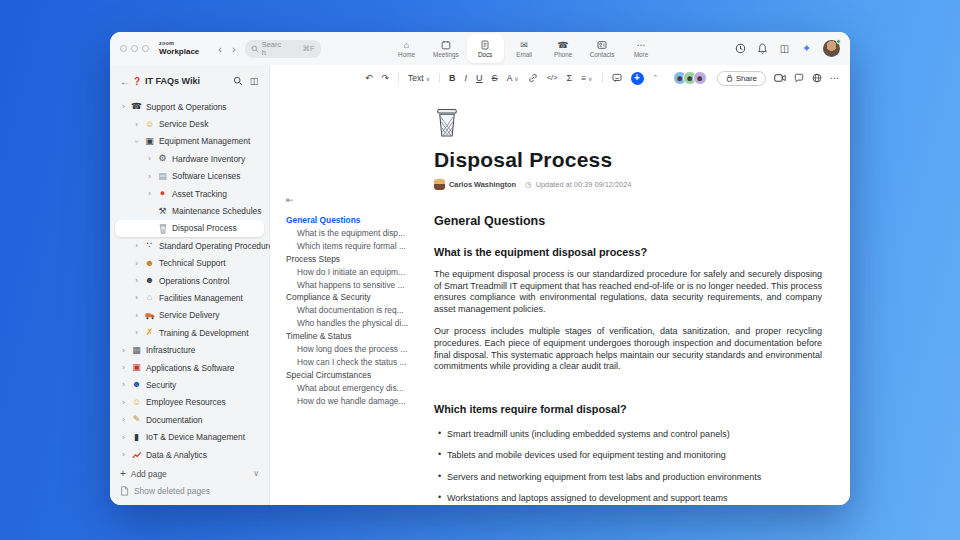 The width and height of the screenshot is (960, 540). I want to click on toc-item: What about emergency dis..., so click(351, 388).